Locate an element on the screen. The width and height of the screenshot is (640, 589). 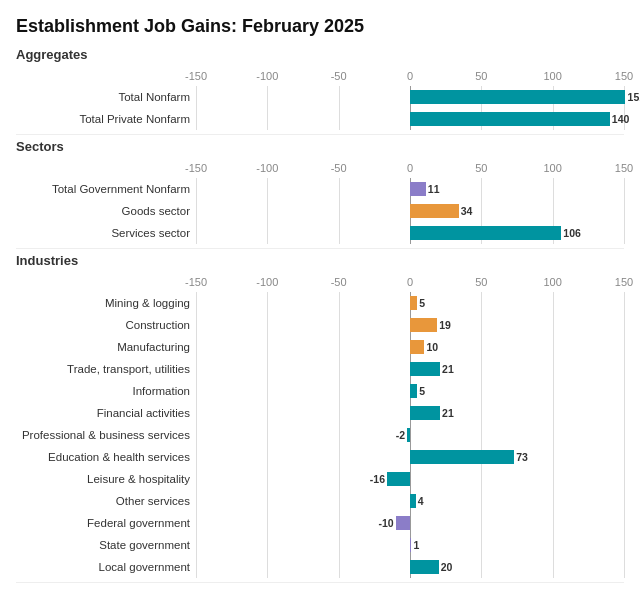
row-label: Other services is located at coordinates (106, 501).